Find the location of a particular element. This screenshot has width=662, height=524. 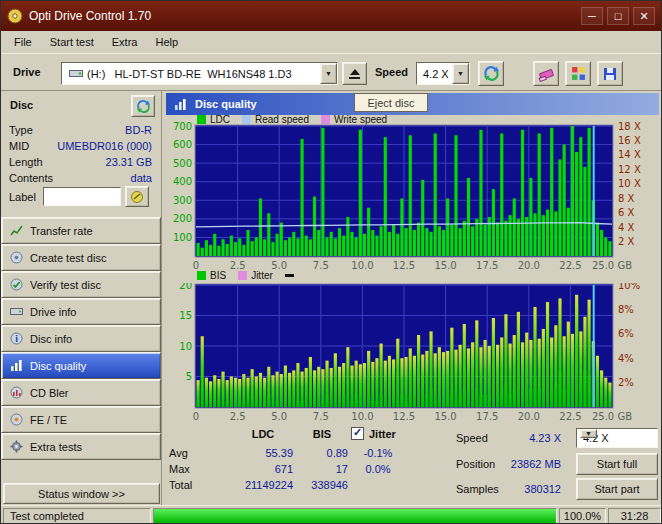

bis-legend-label: BIS is located at coordinates (218, 276).